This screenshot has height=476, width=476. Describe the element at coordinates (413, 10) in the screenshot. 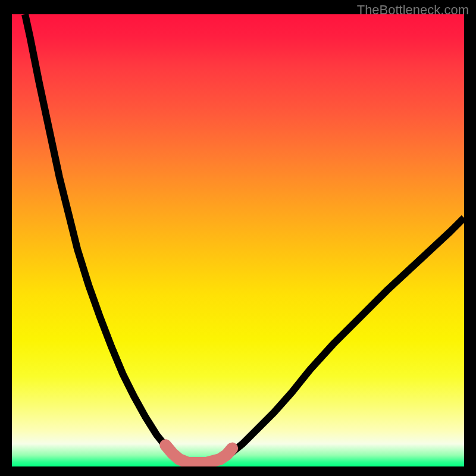

I see `watermark-text: TheBottleneck.com` at that location.